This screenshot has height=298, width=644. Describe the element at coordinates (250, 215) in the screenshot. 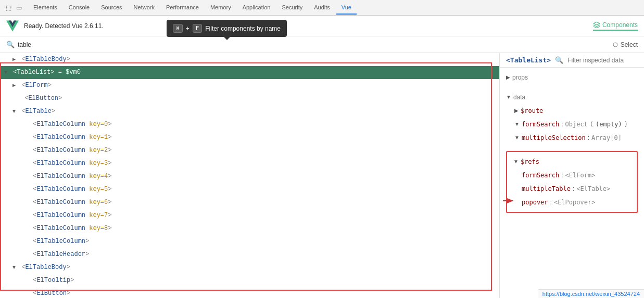

I see `list-item: <ElTableColumn key=7>` at that location.